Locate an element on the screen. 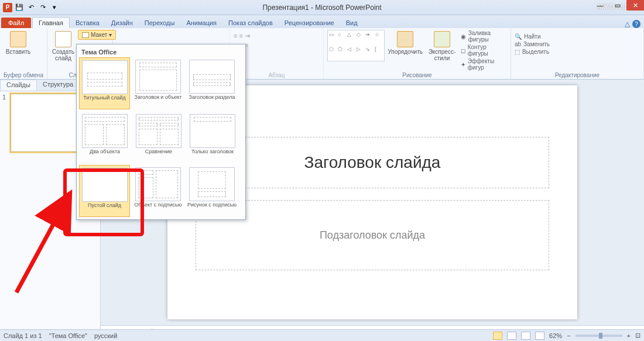  group-drawing: ▭○△◇➔☆ ⬡⬠◁▷↘{ Упорядочить Экспресс-стили… is located at coordinates (417, 54).